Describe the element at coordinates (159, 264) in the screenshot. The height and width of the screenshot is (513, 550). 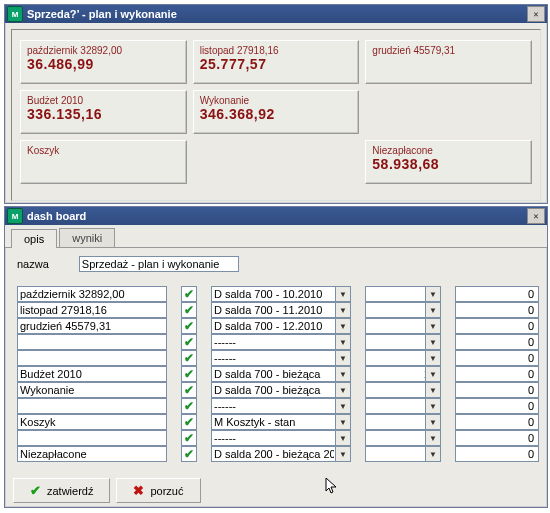
I see `input-nazwa` at that location.